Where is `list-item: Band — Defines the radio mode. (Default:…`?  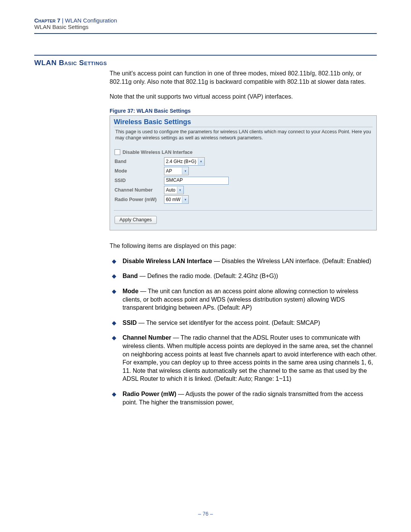
list-item: Band — Defines the radio mode. (Default:… is located at coordinates (243, 276).